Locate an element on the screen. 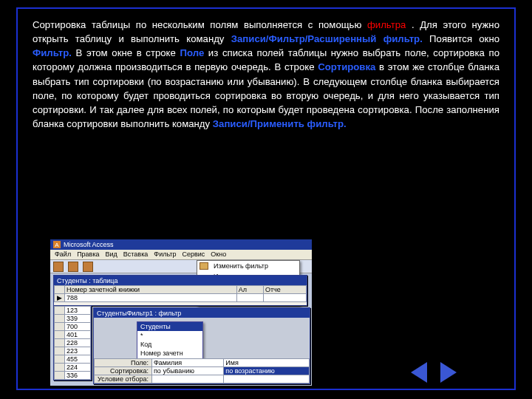  row-label-sort: Сортировка: is located at coordinates (123, 371).